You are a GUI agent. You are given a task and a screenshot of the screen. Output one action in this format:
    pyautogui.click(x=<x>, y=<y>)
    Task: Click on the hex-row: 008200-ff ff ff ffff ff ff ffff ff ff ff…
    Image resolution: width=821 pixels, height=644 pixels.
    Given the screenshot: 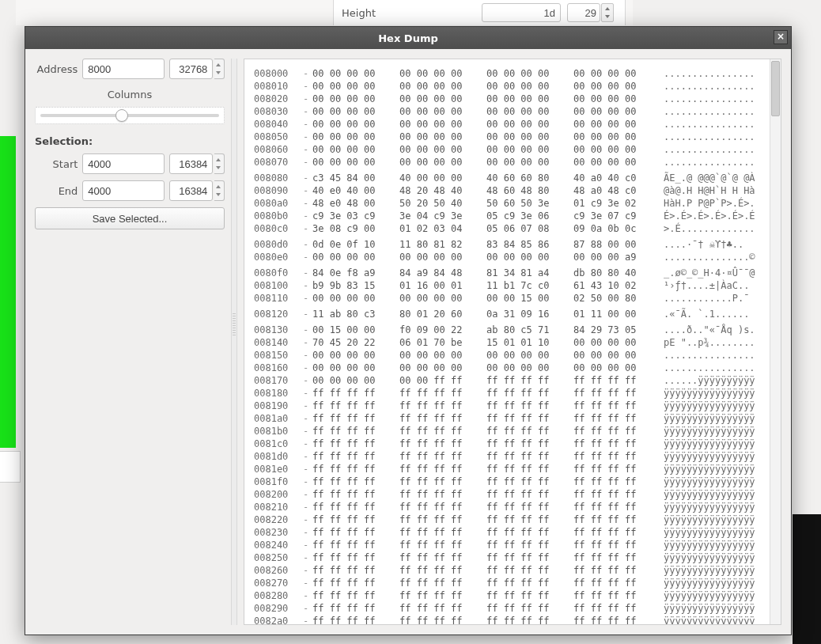 What is the action you would take?
    pyautogui.click(x=509, y=494)
    